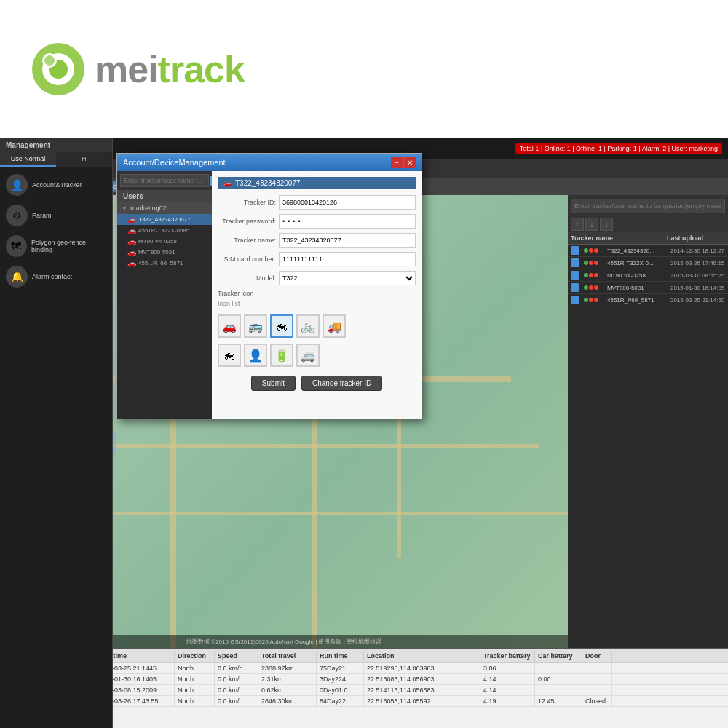 This screenshot has width=728, height=728. I want to click on form-row-icon: Tracker icon Icon list 🚗 🚌 🏍 🚲 🚚 🏍 👤, so click(317, 328).